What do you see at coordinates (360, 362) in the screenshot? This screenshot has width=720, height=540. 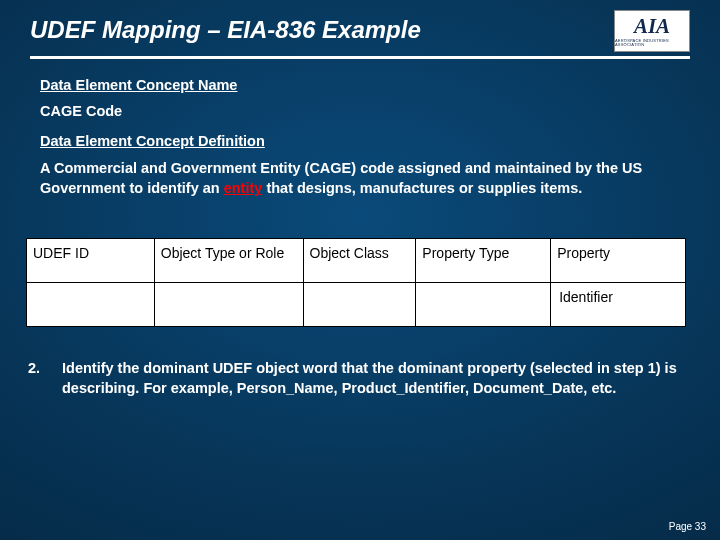 I see `step-block: 2. Identify the dominant UDEF object wor…` at bounding box center [360, 362].